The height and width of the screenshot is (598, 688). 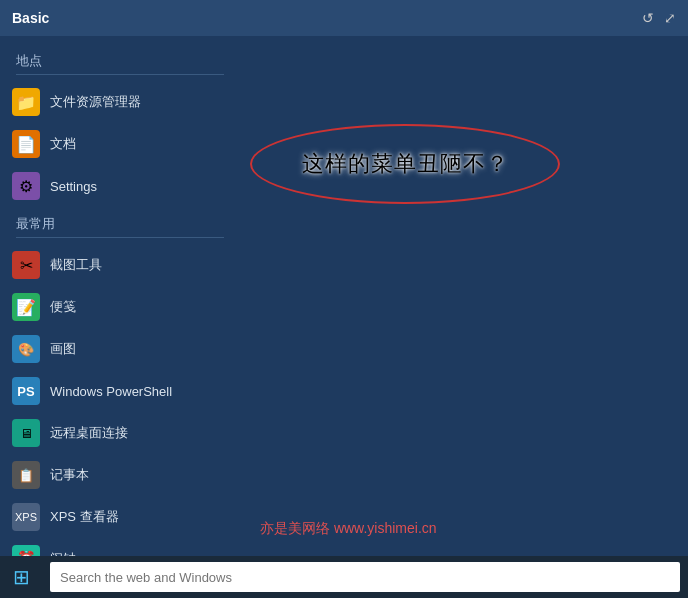 I want to click on app-item-paint: 🎨 画图, so click(x=120, y=349).